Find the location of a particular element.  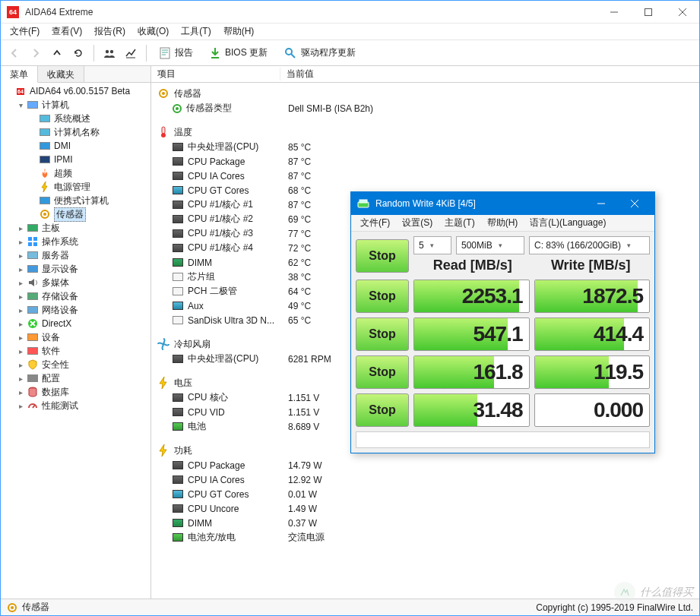

list-item: CPU IA Cores12.92 W is located at coordinates (426, 480).